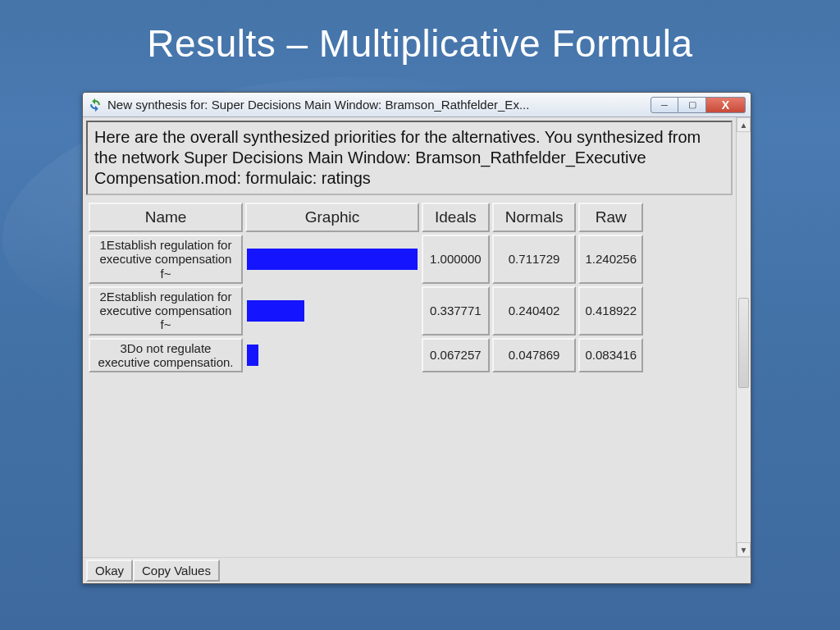  Describe the element at coordinates (456, 217) in the screenshot. I see `col-ideals: Ideals` at that location.